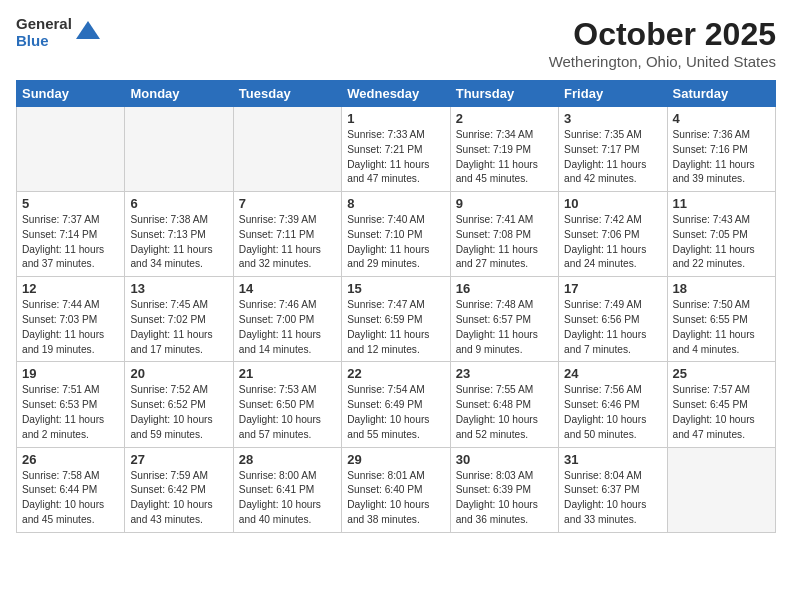 The height and width of the screenshot is (612, 792). I want to click on calendar-cell: 28Sunrise: 8:00 AMSunset: 6:41 PMDayligh…, so click(287, 490).